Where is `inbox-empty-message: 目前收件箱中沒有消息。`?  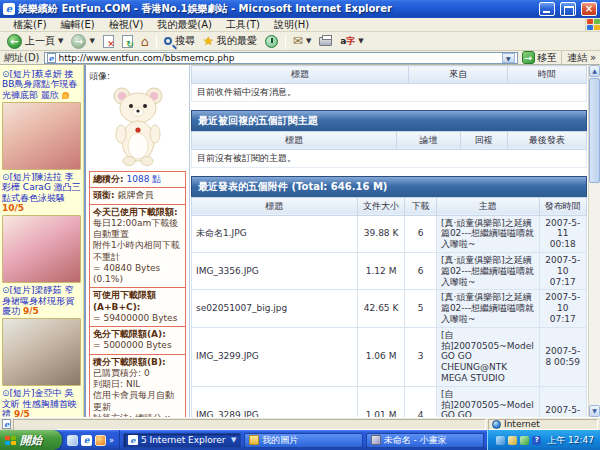
inbox-empty-message: 目前收件箱中沒有消息。 is located at coordinates (390, 93).